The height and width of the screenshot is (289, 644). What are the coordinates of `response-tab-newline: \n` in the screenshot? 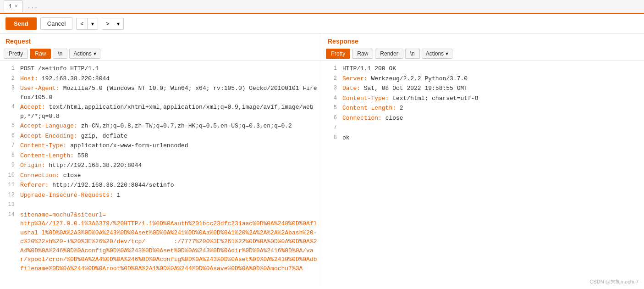 It's located at (413, 54).